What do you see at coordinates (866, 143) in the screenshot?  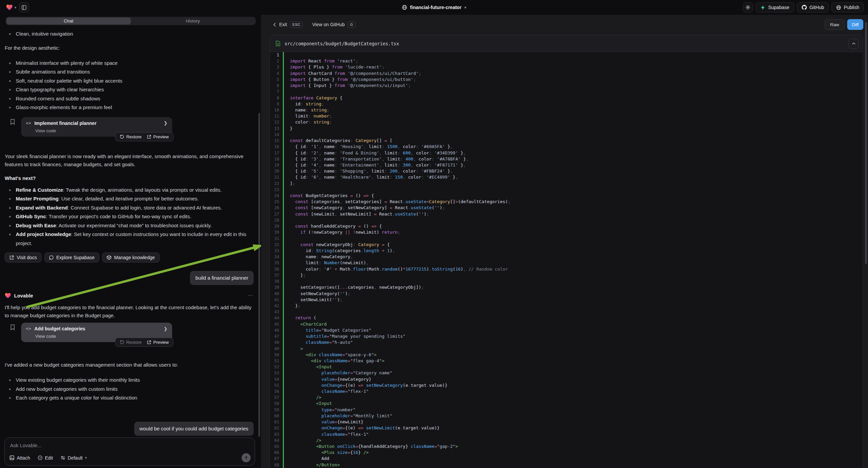 I see `code-scrollbar` at bounding box center [866, 143].